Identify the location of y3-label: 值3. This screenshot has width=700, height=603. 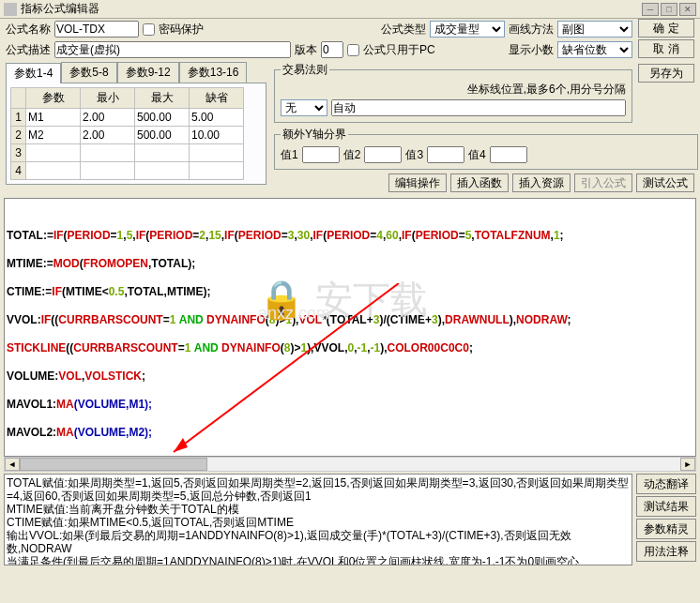
(415, 156).